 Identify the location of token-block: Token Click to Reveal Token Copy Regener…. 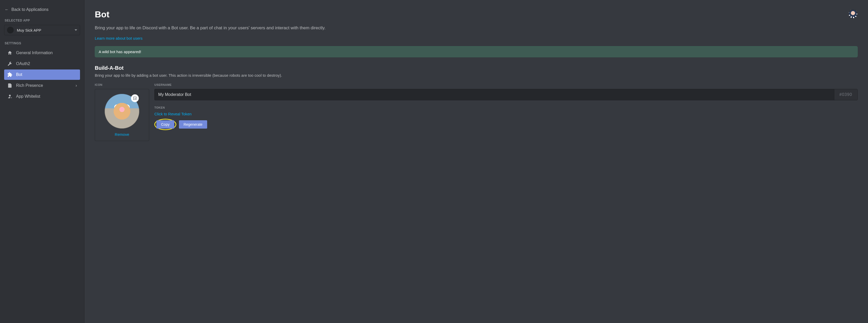
(506, 118).